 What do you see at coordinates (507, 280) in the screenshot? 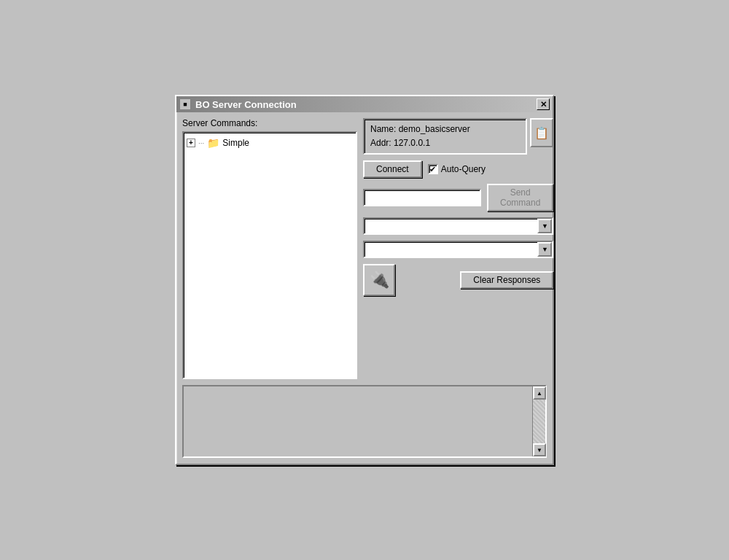
I see `clear-responses-button: Clear Responses` at bounding box center [507, 280].